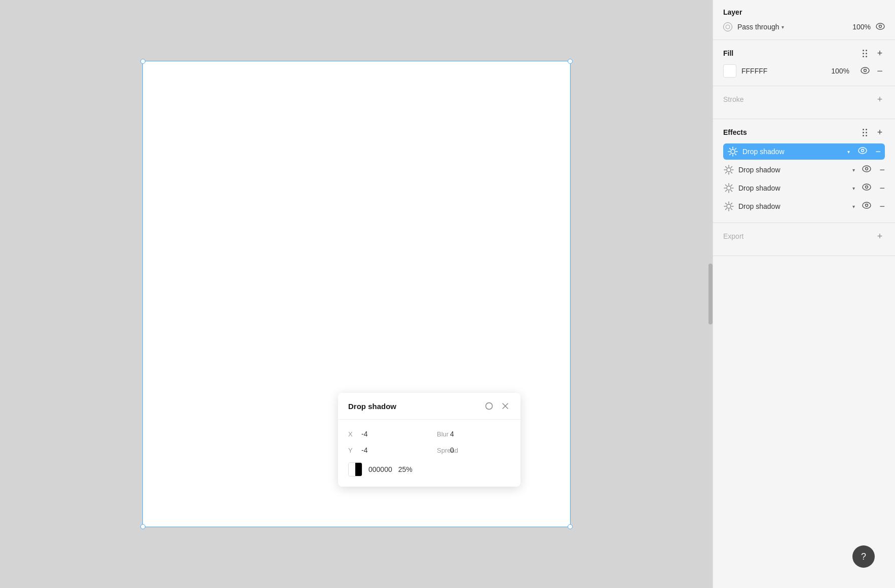 This screenshot has height=588, width=895. Describe the element at coordinates (441, 434) in the screenshot. I see `popup-blur-label: Blur` at that location.